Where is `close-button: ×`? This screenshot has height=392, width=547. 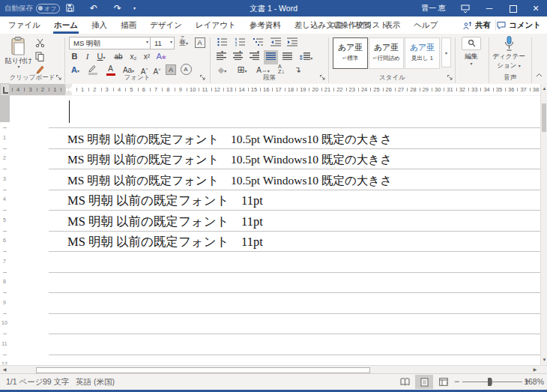 close-button: × is located at coordinates (536, 8).